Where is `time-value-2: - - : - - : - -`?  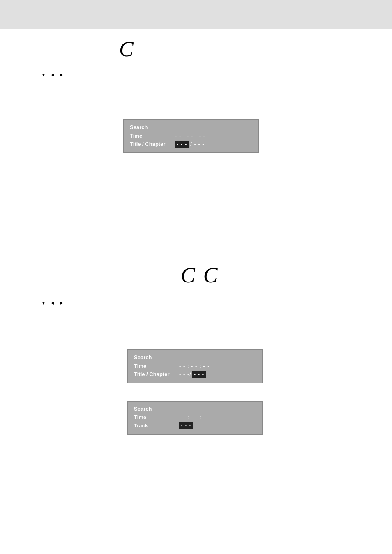 time-value-2: - - : - - : - - is located at coordinates (194, 366).